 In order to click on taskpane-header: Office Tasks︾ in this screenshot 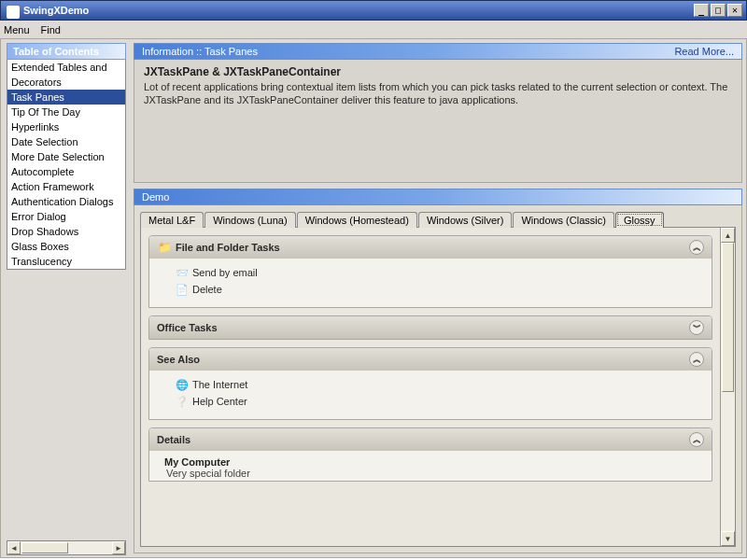, I will do `click(430, 328)`.